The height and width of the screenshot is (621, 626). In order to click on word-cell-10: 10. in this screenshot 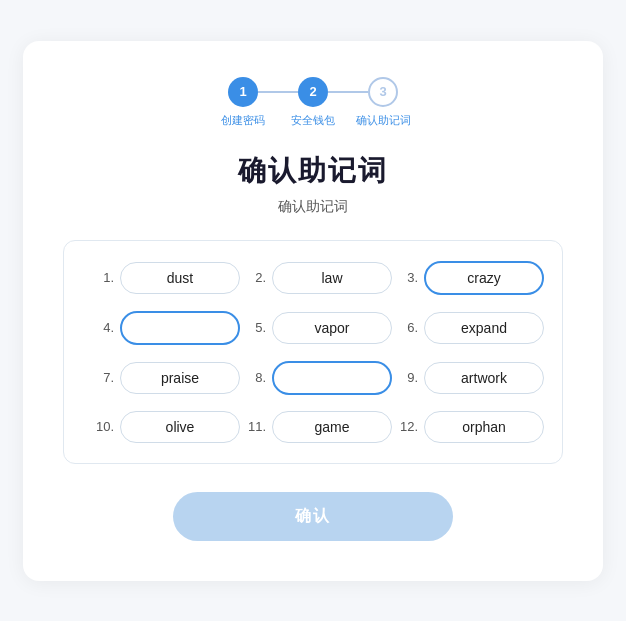, I will do `click(164, 427)`.